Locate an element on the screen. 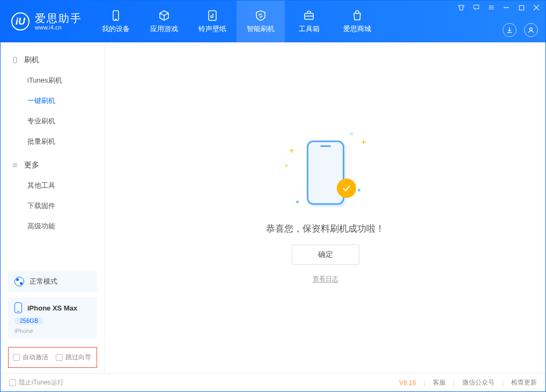 This screenshot has width=546, height=392. device-info-box: iPhone XS Max 256GB iPhone is located at coordinates (53, 317).